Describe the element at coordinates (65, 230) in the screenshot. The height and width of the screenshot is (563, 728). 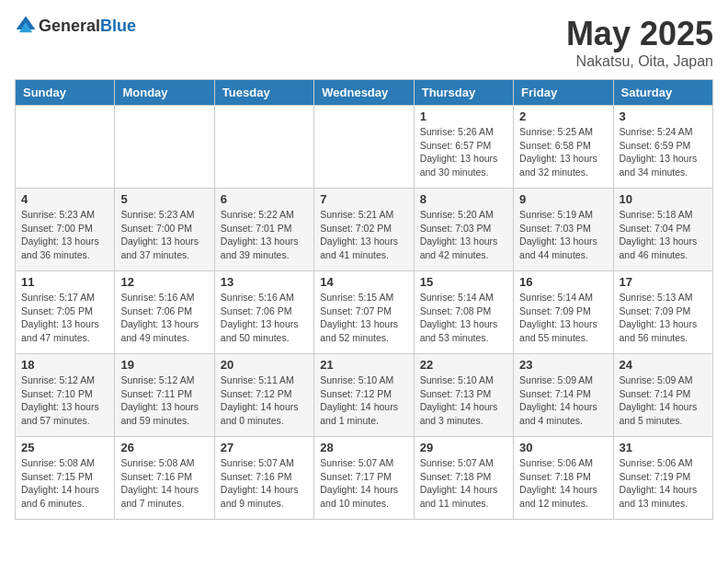
I see `calendar-cell: 4Sunrise: 5:23 AM Sunset: 7:00 PM Daylig…` at that location.